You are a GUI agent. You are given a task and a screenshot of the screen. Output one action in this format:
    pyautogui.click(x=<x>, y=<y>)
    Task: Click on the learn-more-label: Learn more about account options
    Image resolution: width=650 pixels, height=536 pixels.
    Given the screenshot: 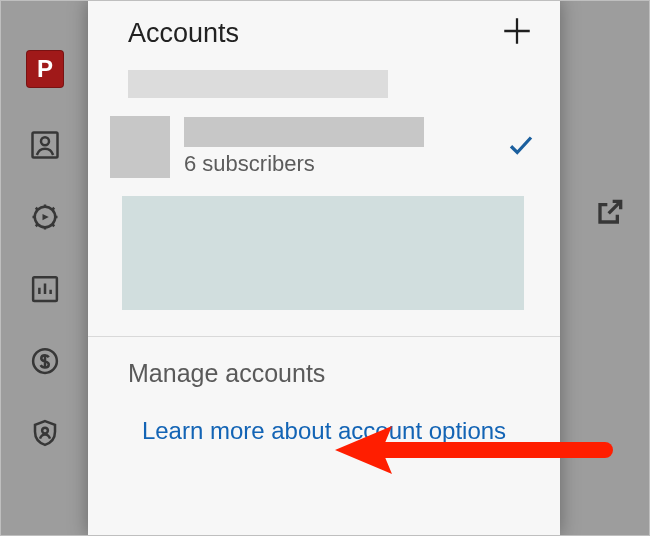 What is the action you would take?
    pyautogui.click(x=324, y=430)
    